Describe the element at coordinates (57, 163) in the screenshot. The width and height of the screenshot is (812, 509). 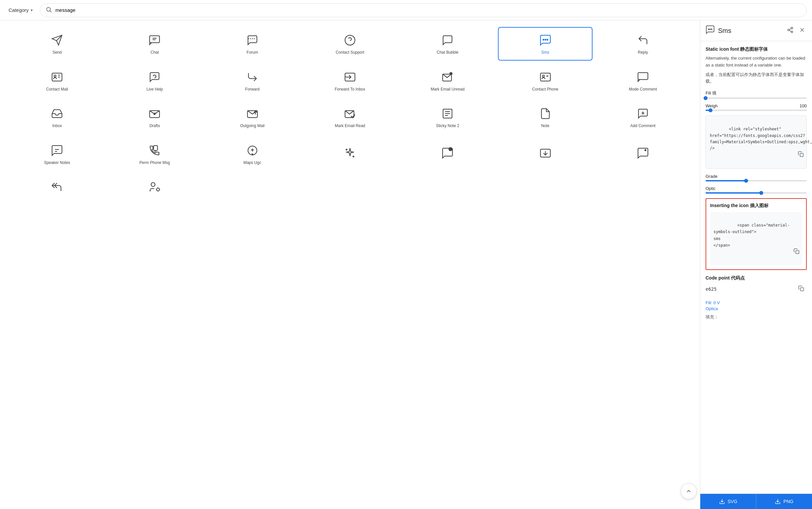
I see `icon-label-speaker-notes: Speaker Notes` at that location.